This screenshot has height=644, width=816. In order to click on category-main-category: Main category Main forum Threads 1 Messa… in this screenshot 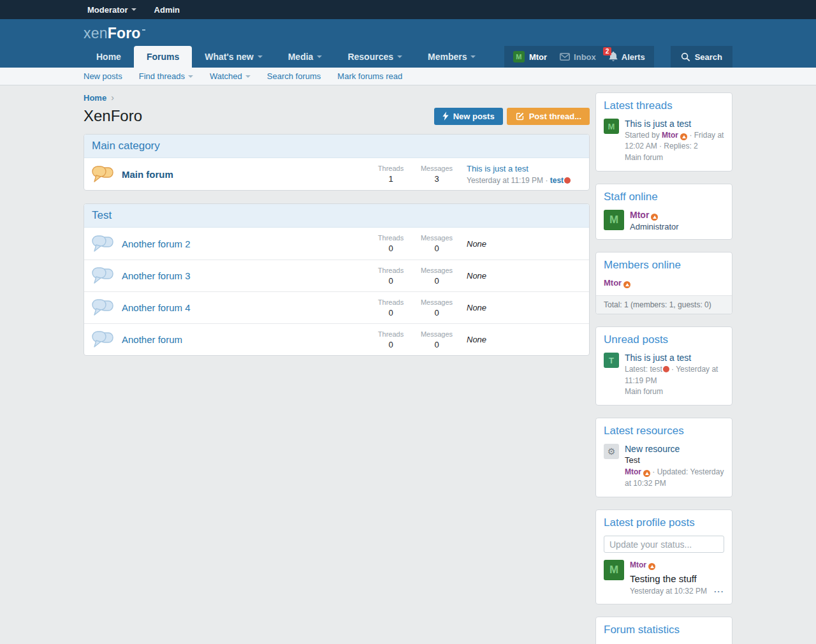, I will do `click(337, 162)`.